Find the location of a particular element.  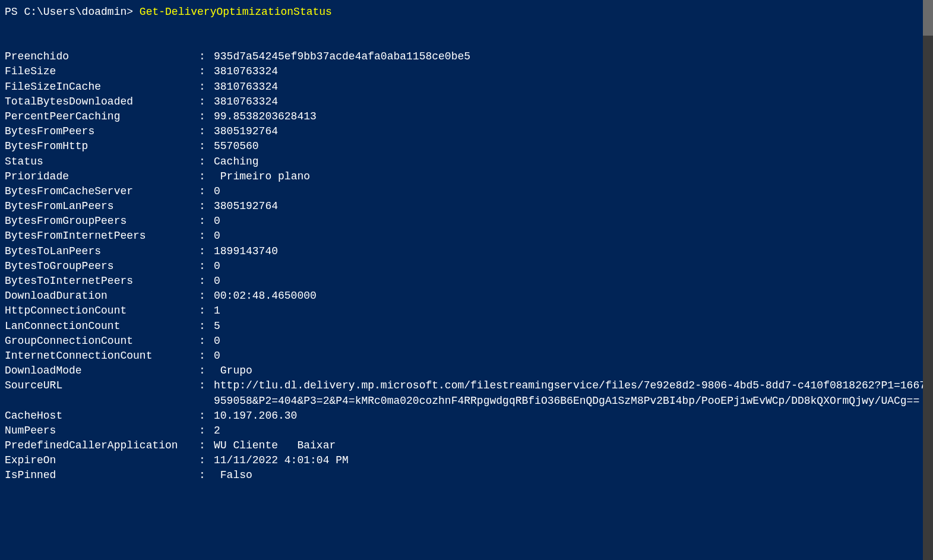

property-value: 5570560 is located at coordinates (571, 146).